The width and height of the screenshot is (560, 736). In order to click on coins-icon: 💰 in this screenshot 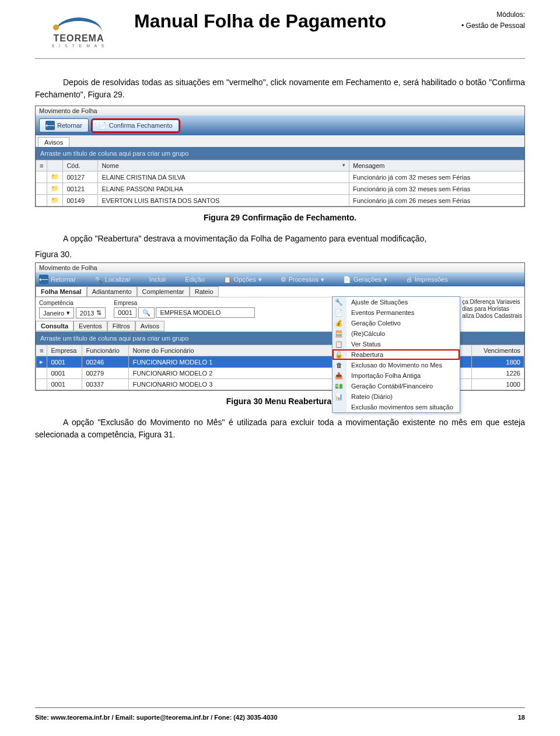, I will do `click(339, 323)`.